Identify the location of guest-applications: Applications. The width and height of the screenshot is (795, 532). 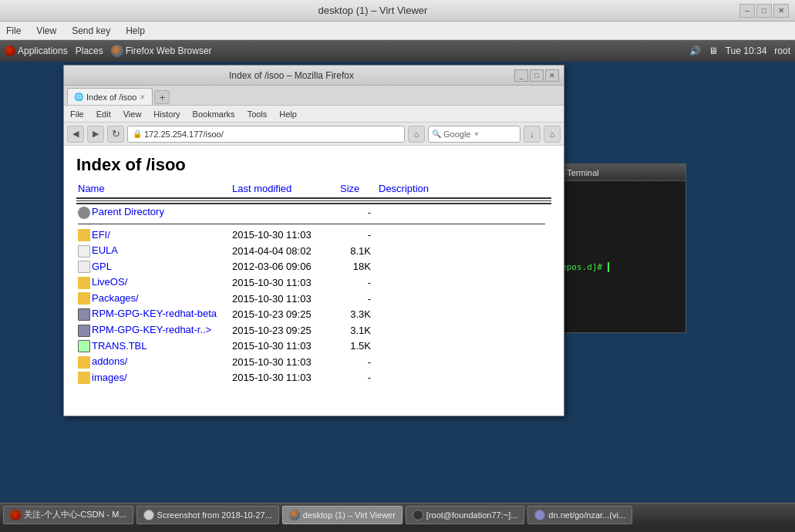
(36, 51).